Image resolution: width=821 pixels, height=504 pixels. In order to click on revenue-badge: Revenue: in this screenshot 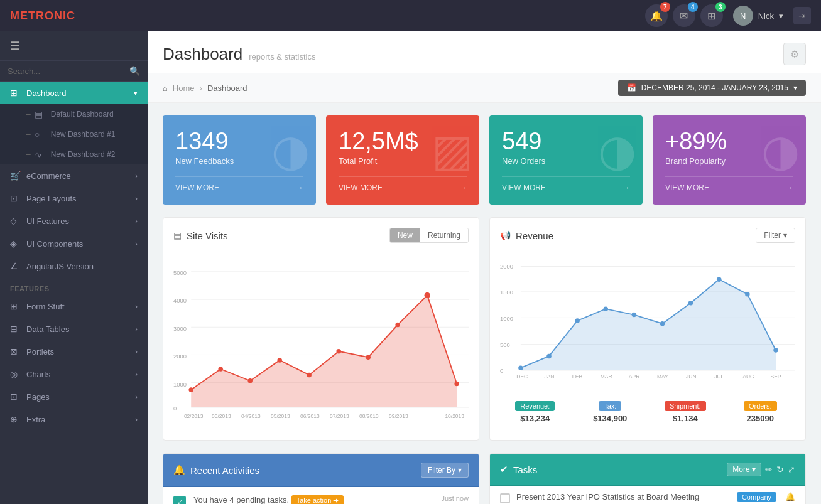, I will do `click(535, 406)`.